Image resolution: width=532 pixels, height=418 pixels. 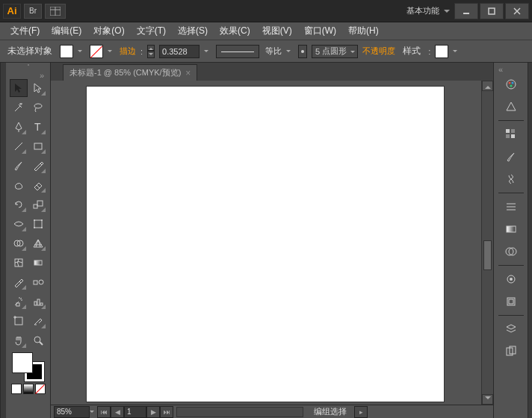 What do you see at coordinates (238, 52) in the screenshot?
I see `variable-width-profile` at bounding box center [238, 52].